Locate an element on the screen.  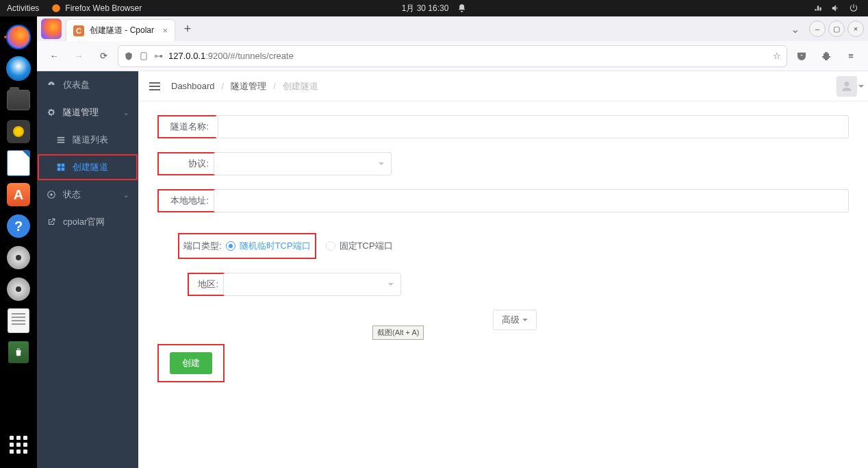
bookmark-star-icon: ☆ is located at coordinates (777, 56).